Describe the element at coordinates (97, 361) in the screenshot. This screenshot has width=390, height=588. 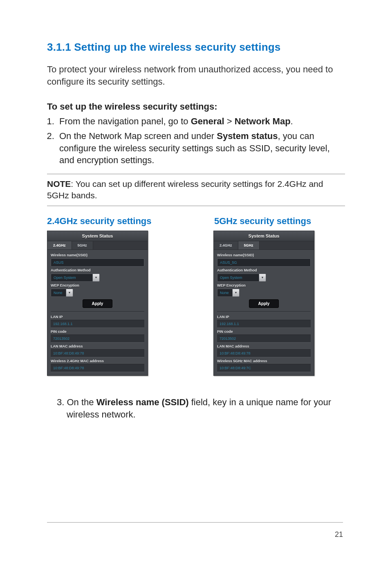
I see `wmac-label: Wireless 2.4GHz MAC address` at that location.